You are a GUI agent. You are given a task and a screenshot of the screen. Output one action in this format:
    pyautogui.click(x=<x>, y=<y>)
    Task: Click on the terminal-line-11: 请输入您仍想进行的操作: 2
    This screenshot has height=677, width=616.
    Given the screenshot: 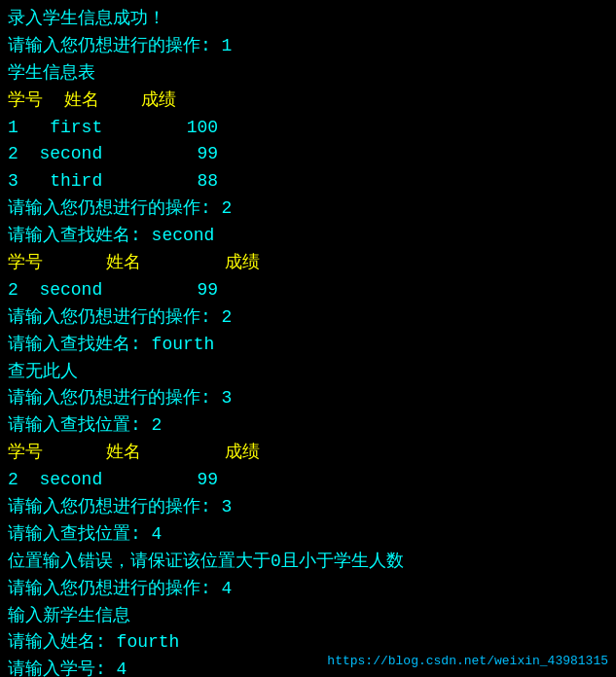 What is the action you would take?
    pyautogui.click(x=308, y=318)
    